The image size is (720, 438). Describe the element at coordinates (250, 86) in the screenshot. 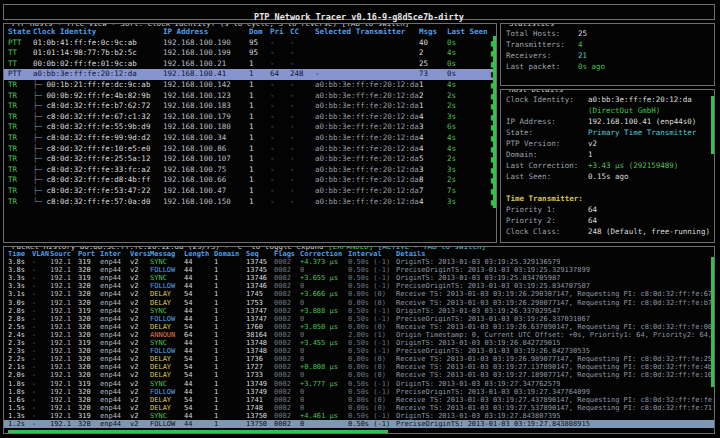

I see `host-row: TR├─ 00:1b:21:ff:fe:dc:9c:ab192.168.100.…` at that location.